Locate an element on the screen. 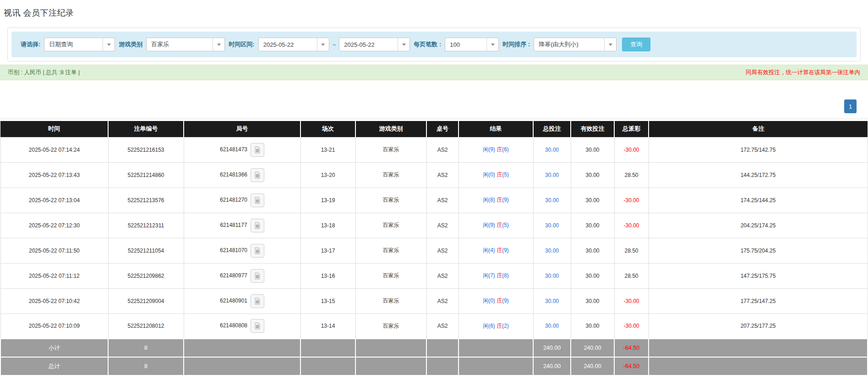  cell-session: 13-18 is located at coordinates (328, 226).